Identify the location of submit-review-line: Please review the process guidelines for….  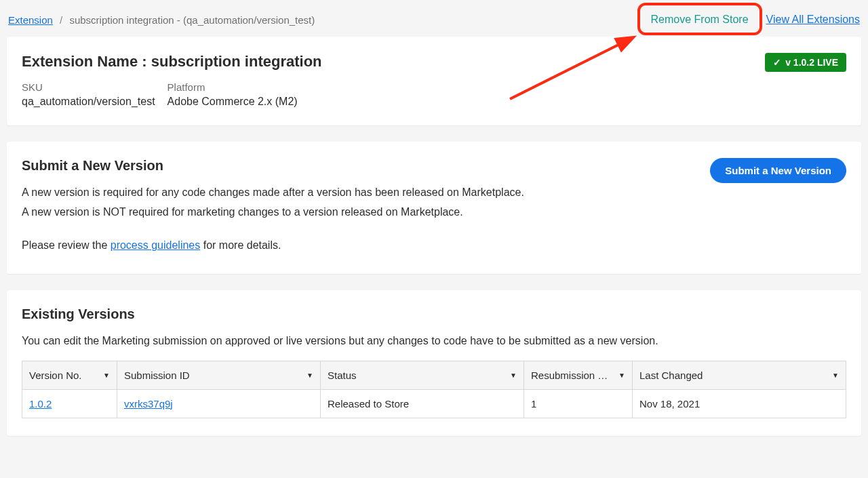
(359, 245).